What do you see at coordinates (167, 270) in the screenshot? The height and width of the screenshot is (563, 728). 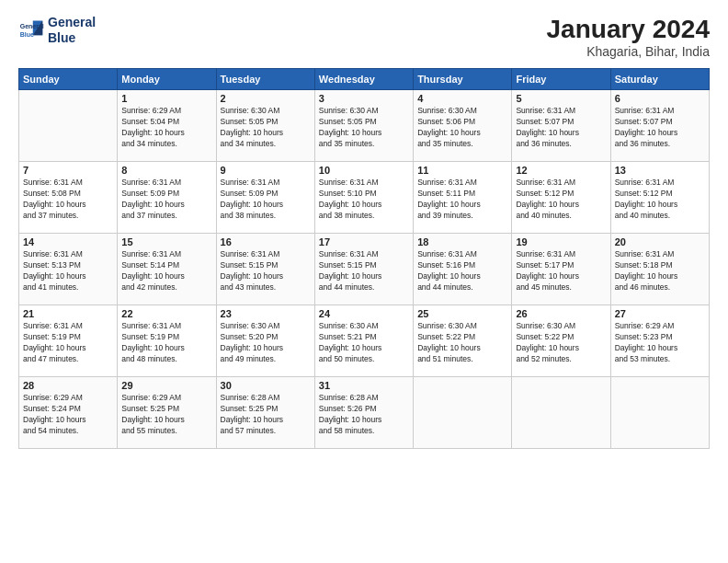 I see `day-cell: 15Sunrise: 6:31 AMSunset: 5:14 PMDayligh…` at bounding box center [167, 270].